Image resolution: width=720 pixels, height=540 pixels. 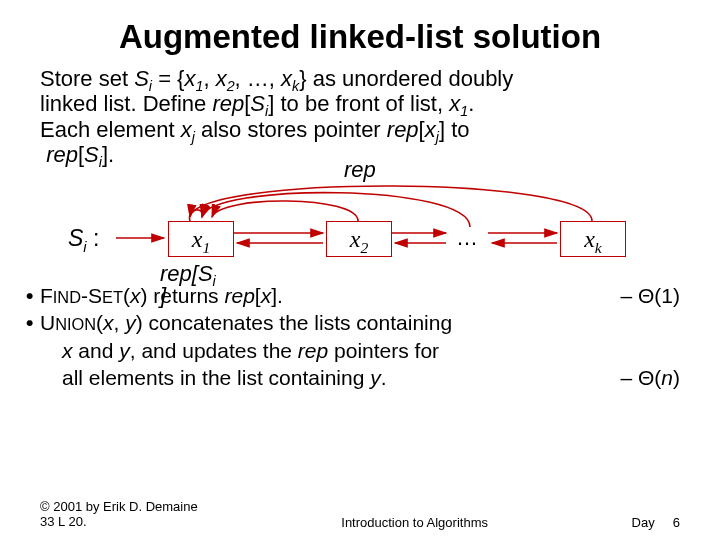 I want to click on rep-label: rep, so click(x=360, y=170).